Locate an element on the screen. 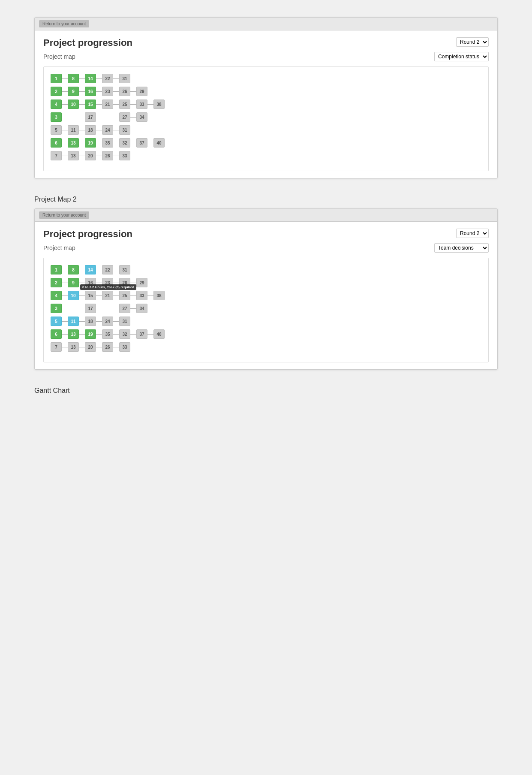  map2-node-4-2: 17 is located at coordinates (90, 308).